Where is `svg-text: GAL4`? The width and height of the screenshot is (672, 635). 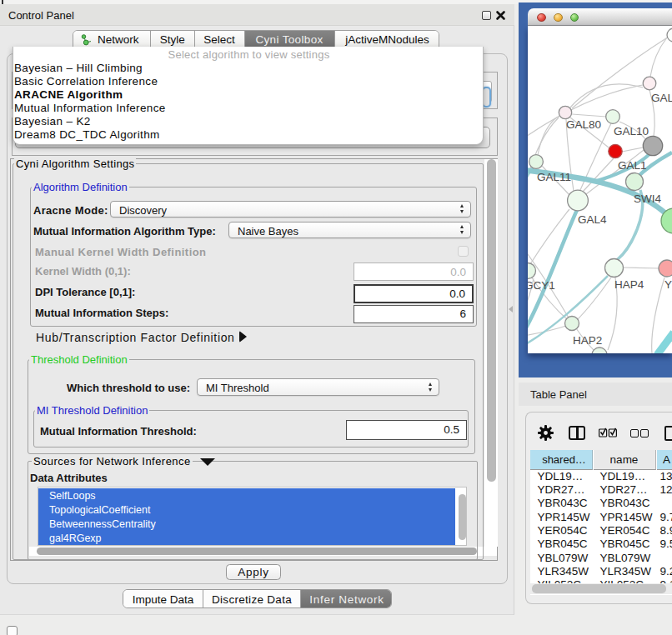
svg-text: GAL4 is located at coordinates (592, 220).